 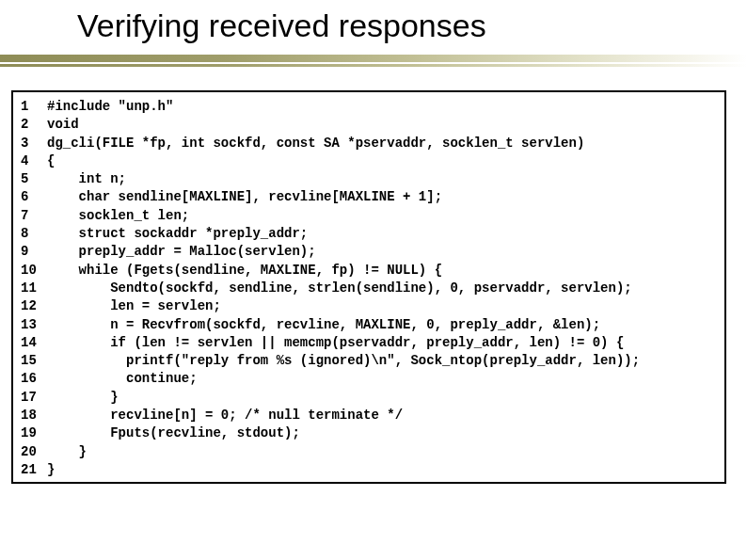 What do you see at coordinates (383, 326) in the screenshot?
I see `code-line: n = Recvfrom(sockfd, recvline, MAXLINE, …` at bounding box center [383, 326].